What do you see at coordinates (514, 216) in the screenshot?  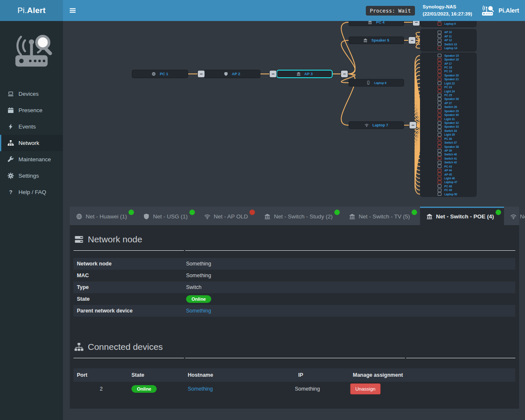 I see `tab-net-ap-36-: Net - AP (36)` at bounding box center [514, 216].